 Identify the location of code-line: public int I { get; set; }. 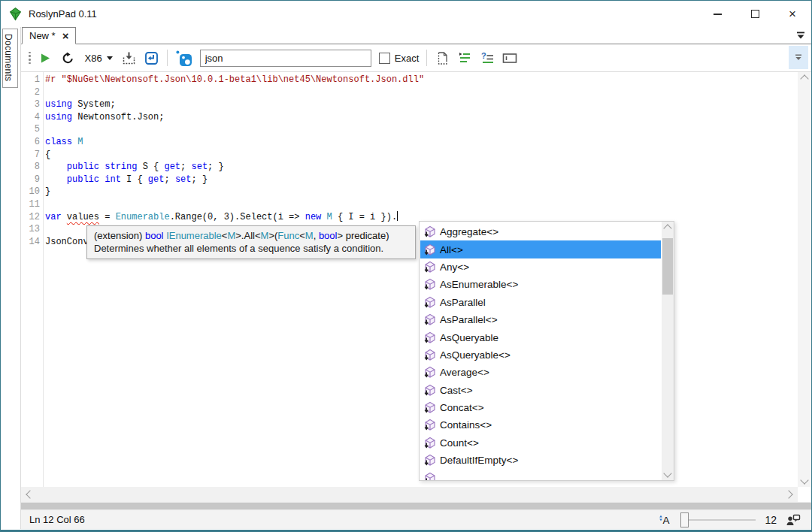
(421, 180).